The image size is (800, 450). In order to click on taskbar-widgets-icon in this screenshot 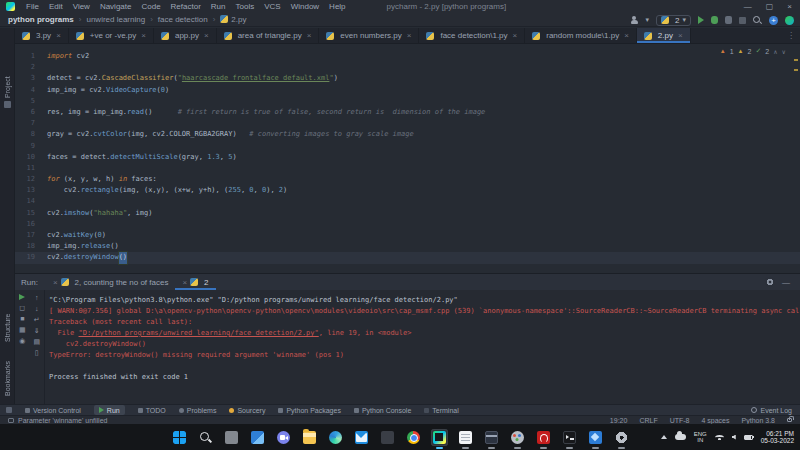, I will do `click(258, 438)`.